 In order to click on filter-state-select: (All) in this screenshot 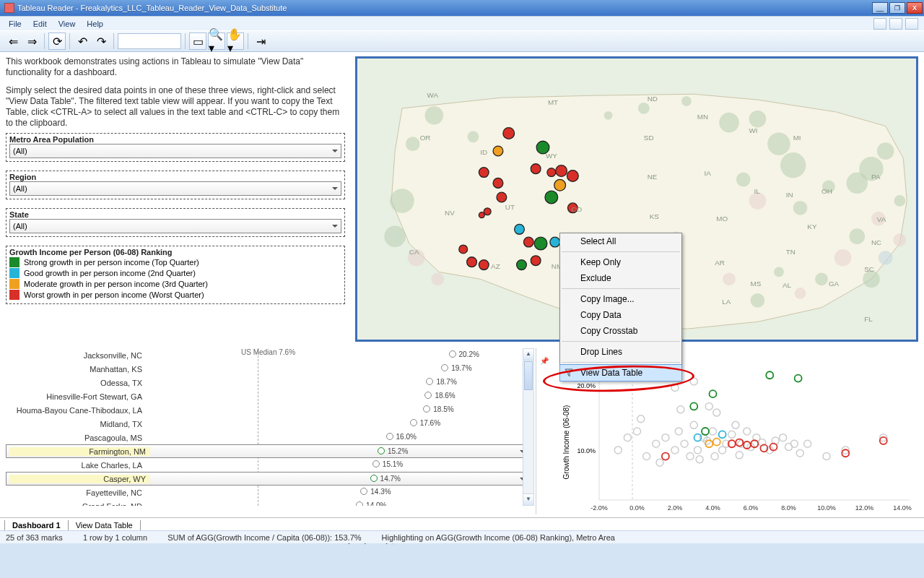, I will do `click(175, 226)`.